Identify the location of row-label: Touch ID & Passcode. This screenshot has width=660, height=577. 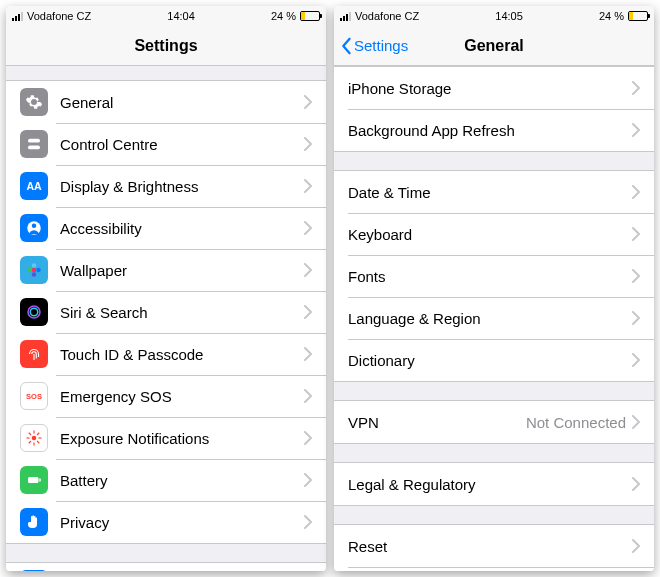
(182, 354).